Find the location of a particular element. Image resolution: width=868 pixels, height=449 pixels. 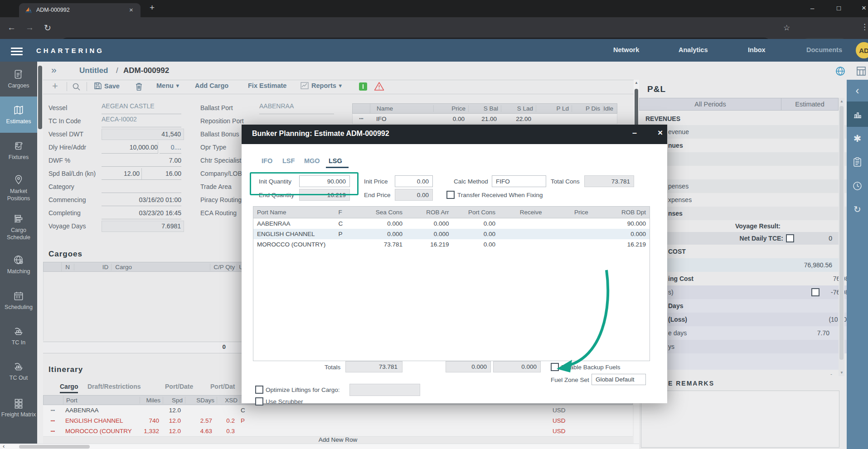

refresh-icon: ↻ is located at coordinates (858, 209).